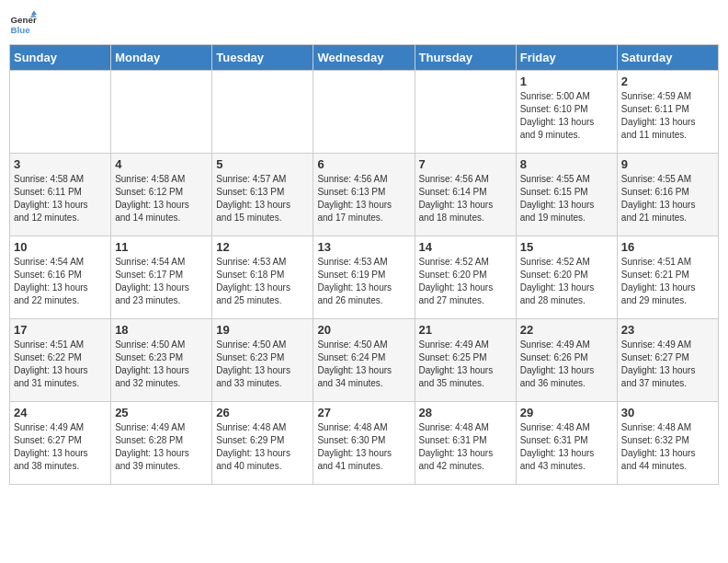  What do you see at coordinates (61, 278) in the screenshot?
I see `calendar-cell: 10Sunrise: 4:54 AM Sunset: 6:16 PM Dayli…` at bounding box center [61, 278].